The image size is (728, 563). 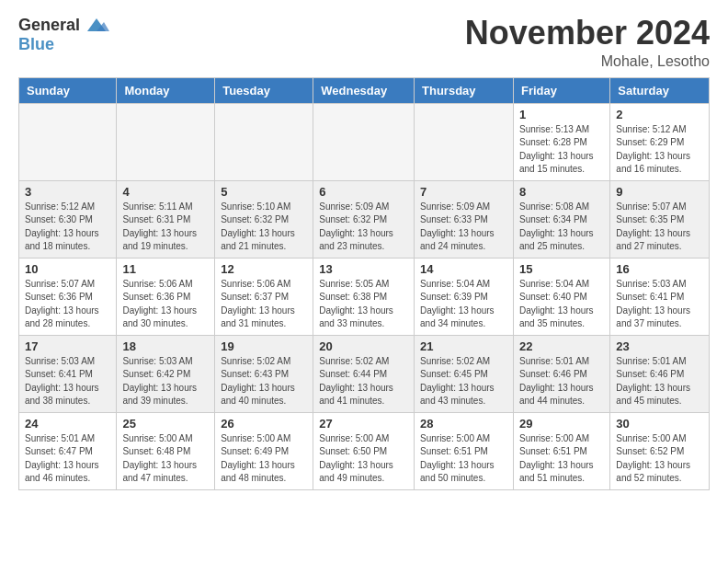 What do you see at coordinates (561, 90) in the screenshot?
I see `col-friday: Friday` at bounding box center [561, 90].